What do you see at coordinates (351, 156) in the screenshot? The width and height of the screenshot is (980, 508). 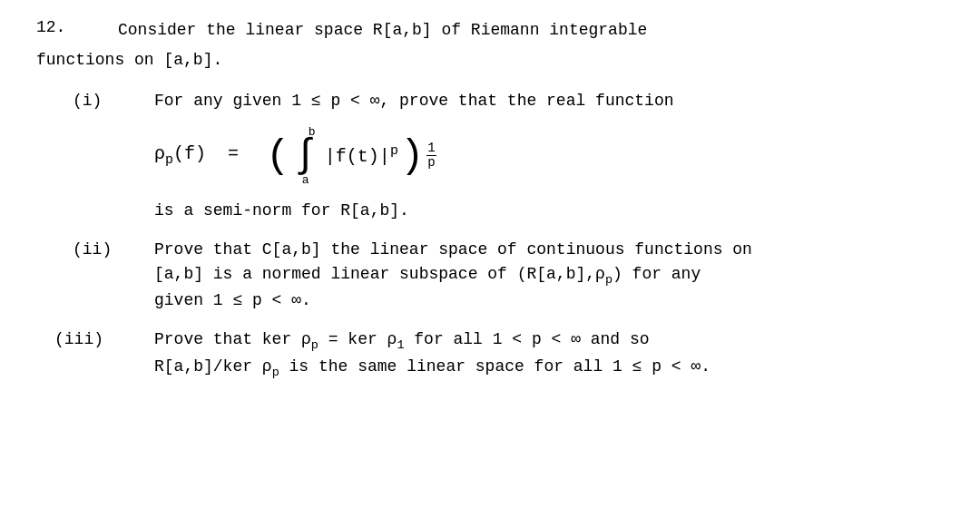 I see `integral-expression: ( b ∫ a |f(t)|p ) 1 p` at bounding box center [351, 156].